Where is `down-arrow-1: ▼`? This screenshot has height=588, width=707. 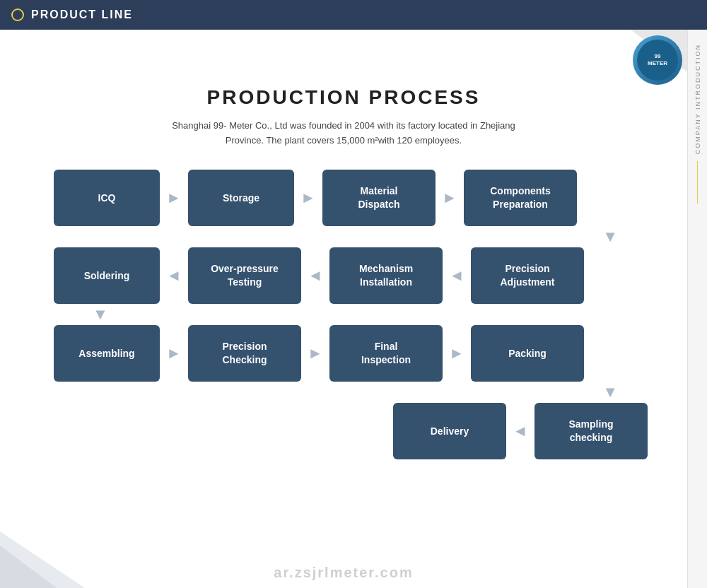 down-arrow-1: ▼ is located at coordinates (351, 237).